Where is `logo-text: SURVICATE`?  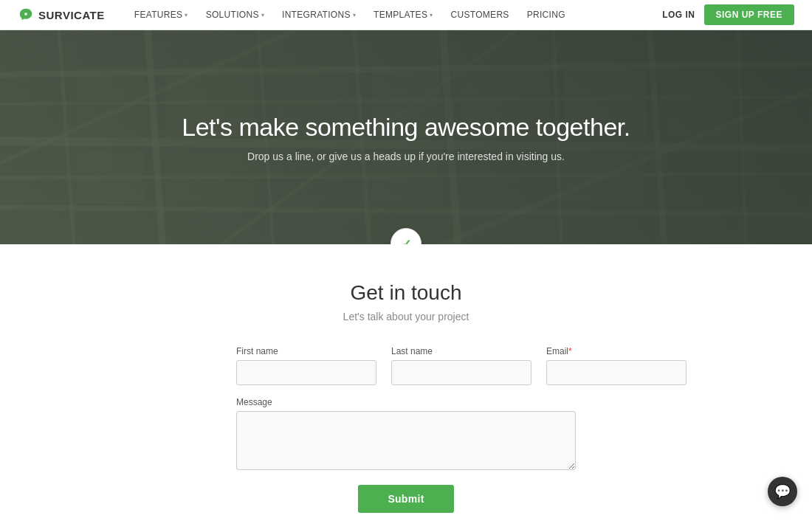
logo-text: SURVICATE is located at coordinates (72, 15).